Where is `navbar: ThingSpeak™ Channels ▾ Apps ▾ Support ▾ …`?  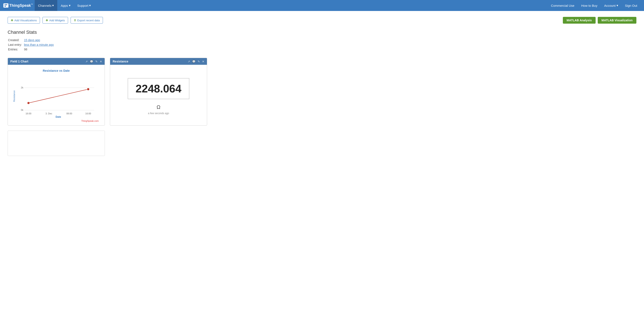 navbar: ThingSpeak™ Channels ▾ Apps ▾ Support ▾ … is located at coordinates (322, 5).